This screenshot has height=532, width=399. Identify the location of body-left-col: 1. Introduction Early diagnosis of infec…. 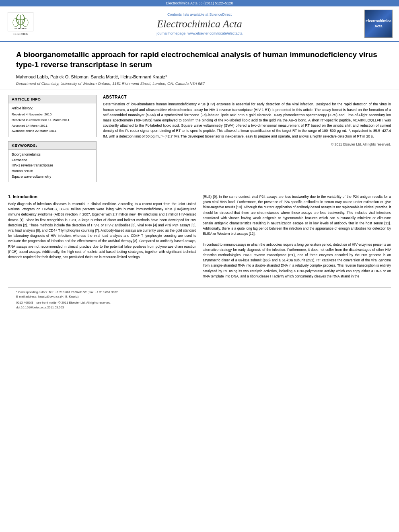
(102, 236).